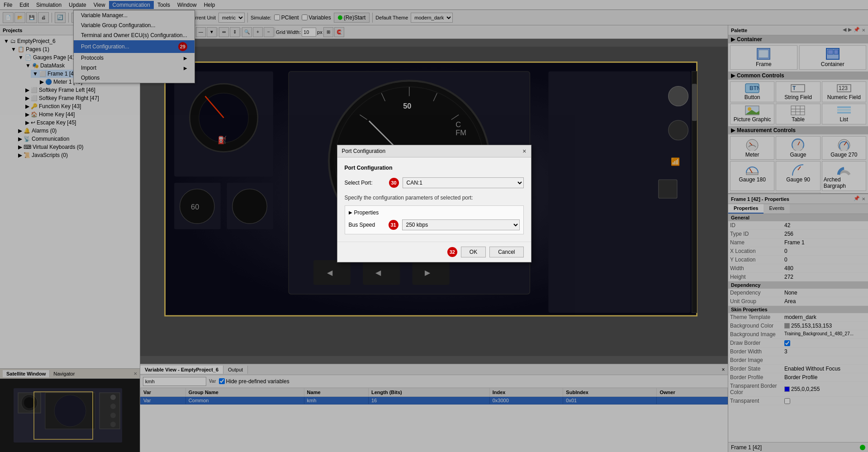 Image resolution: width=868 pixels, height=452 pixels. Describe the element at coordinates (434, 168) in the screenshot. I see `modal-section-title: Port Configuration` at that location.